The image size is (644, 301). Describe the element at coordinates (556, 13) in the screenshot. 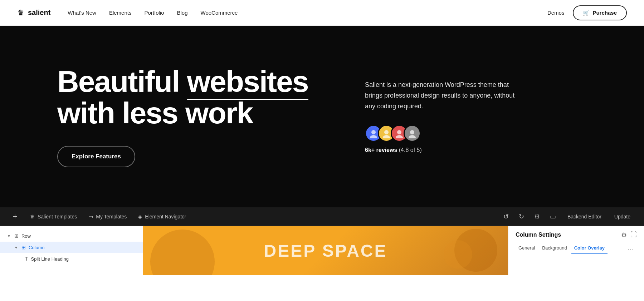

I see `demos-link: Demos` at that location.